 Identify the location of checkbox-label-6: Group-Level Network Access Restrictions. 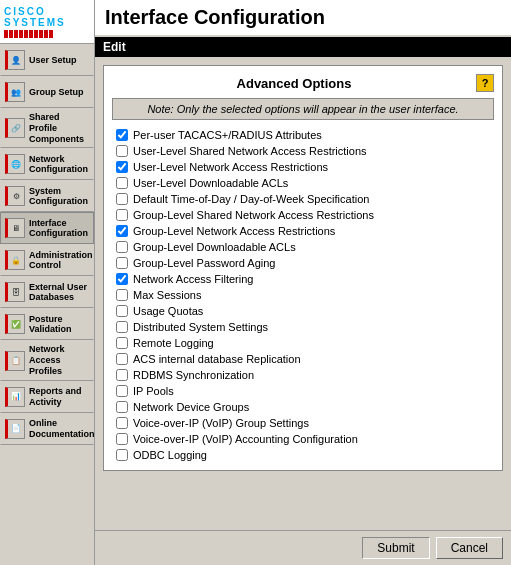
(234, 231).